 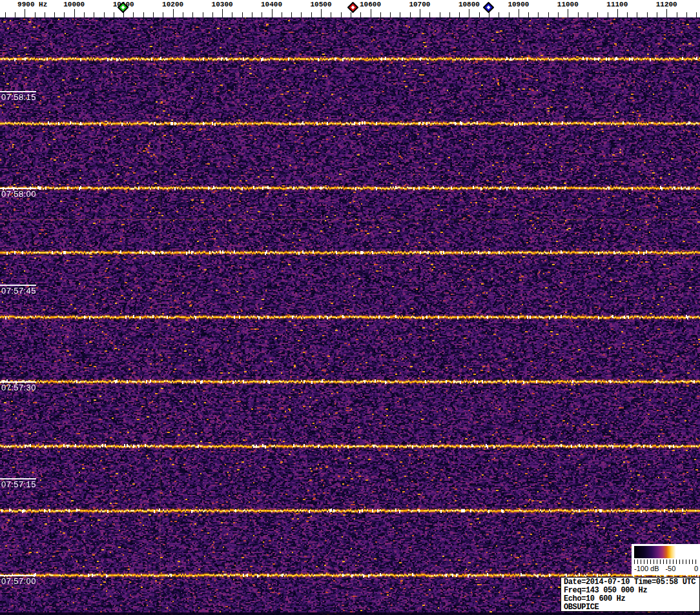 I want to click on ruler-label-10600: 10600, so click(x=371, y=5).